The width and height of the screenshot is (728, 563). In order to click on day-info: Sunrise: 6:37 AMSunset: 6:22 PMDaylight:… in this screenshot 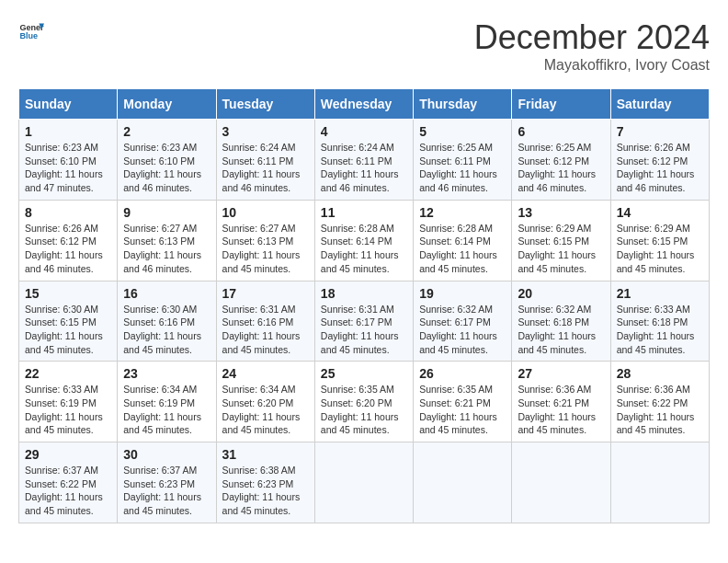, I will do `click(64, 490)`.